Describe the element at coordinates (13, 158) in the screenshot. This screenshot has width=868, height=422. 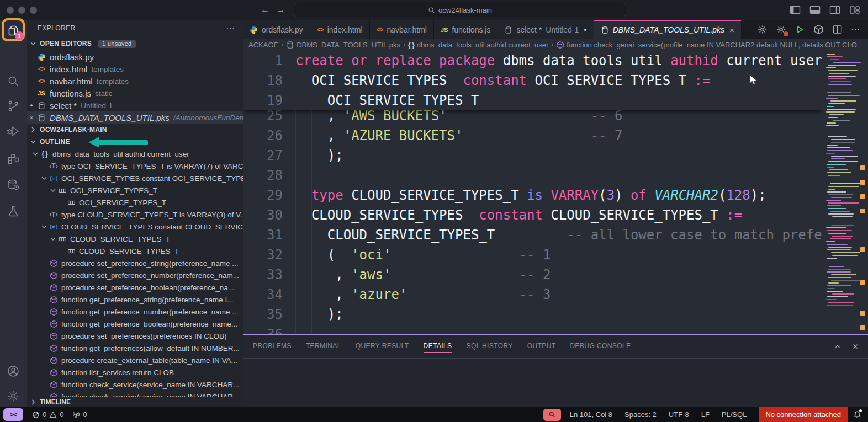
I see `extensions-icon` at that location.